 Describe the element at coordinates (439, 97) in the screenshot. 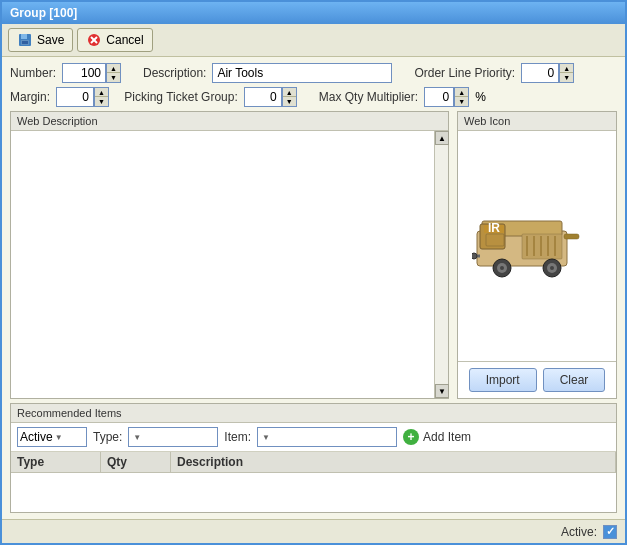

I see `max-qty-multiplier-input` at that location.